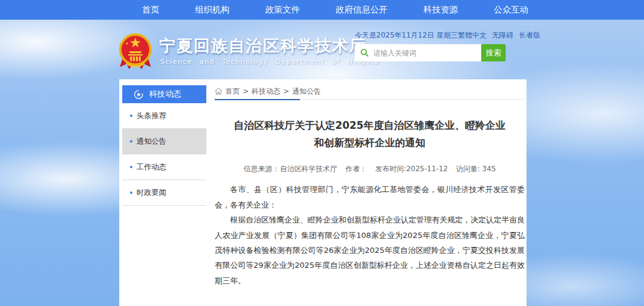  I want to click on home-icon, so click(218, 91).